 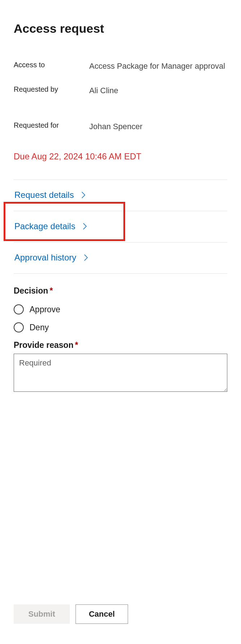 What do you see at coordinates (120, 66) in the screenshot?
I see `meta-access-to-row: Access to Access Package for Manager app…` at bounding box center [120, 66].